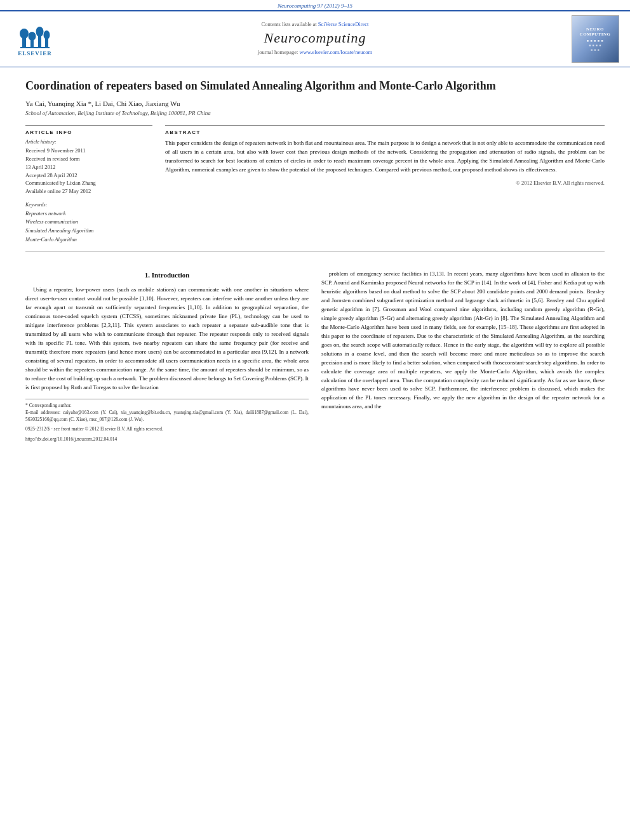 This screenshot has width=630, height=840. I want to click on abstract-text: This paper considers the design of repea…, so click(385, 157).